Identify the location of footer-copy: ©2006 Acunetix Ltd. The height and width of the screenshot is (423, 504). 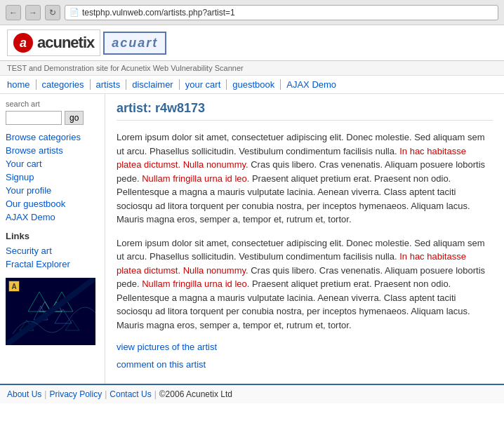
(196, 394).